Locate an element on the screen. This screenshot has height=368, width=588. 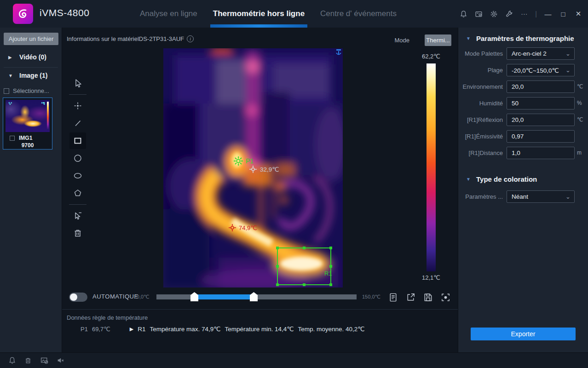
reflection-input is located at coordinates (541, 120).